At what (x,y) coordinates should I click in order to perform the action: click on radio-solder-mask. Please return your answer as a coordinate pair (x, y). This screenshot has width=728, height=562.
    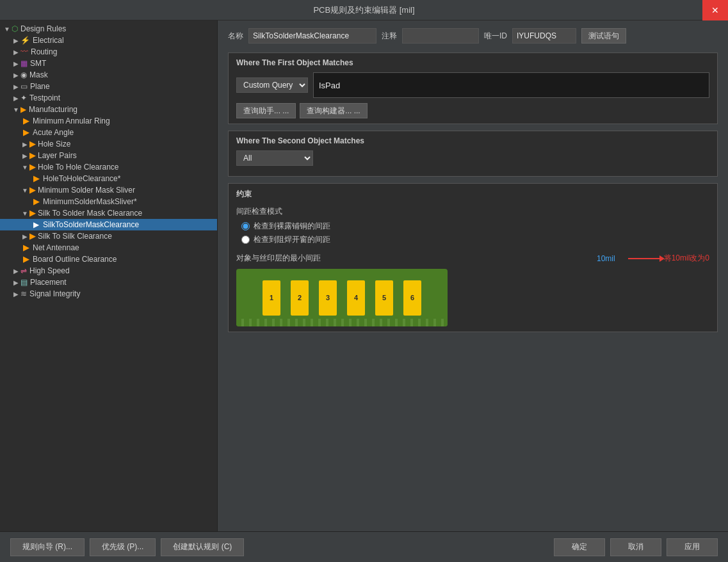
    Looking at the image, I should click on (246, 239).